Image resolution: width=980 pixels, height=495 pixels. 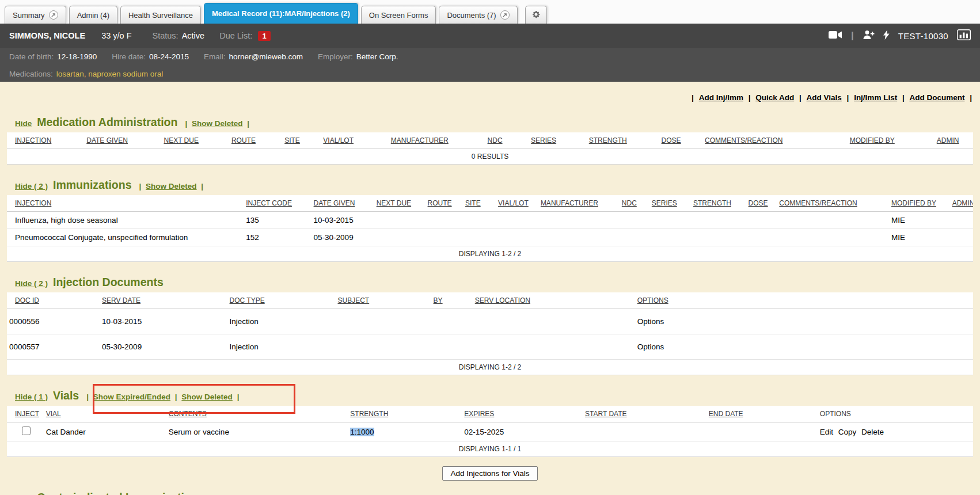 I want to click on hide-link: Hide ( 1 ), so click(x=31, y=397).